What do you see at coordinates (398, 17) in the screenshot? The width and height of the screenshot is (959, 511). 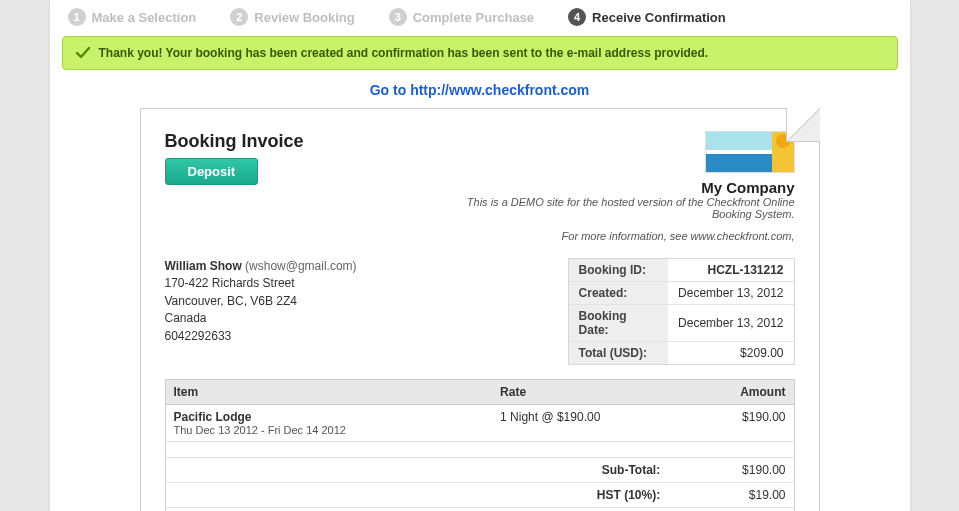 I see `step-number: 3` at bounding box center [398, 17].